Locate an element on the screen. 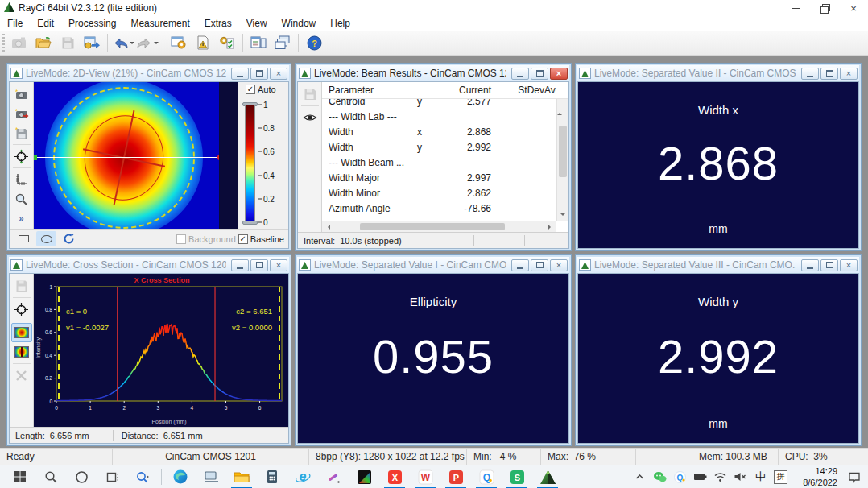 The image size is (868, 488). y-cross-section-button is located at coordinates (22, 352).